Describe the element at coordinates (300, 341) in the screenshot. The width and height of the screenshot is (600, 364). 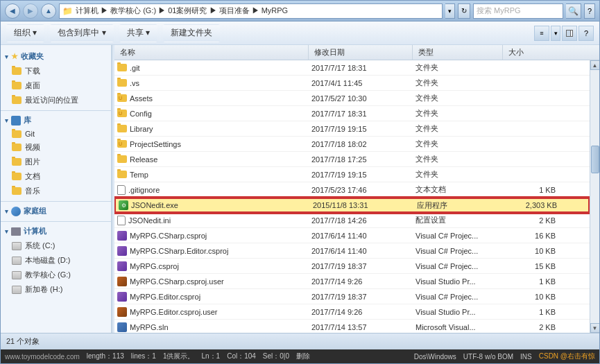
I see `status-bar: 21 个对象` at that location.